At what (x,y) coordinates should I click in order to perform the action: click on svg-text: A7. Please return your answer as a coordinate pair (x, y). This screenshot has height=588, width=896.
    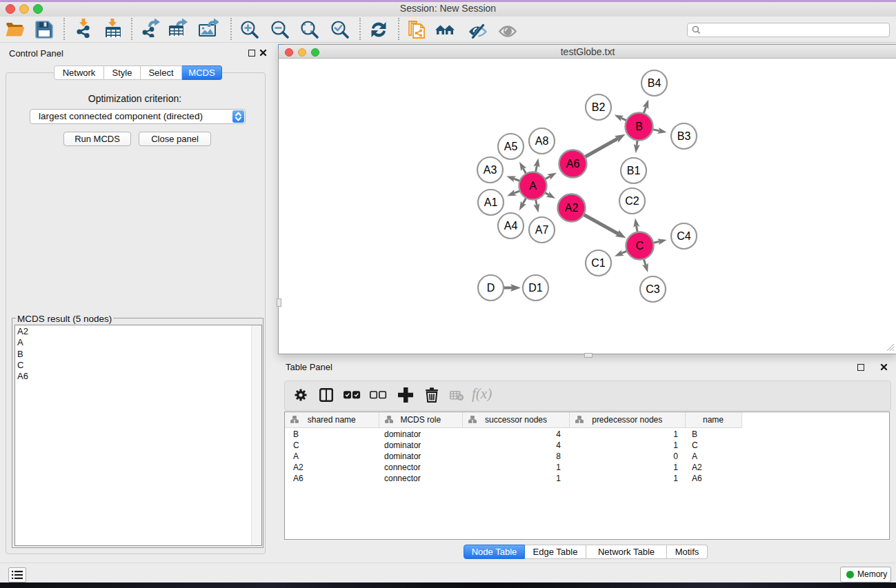
    Looking at the image, I should click on (542, 230).